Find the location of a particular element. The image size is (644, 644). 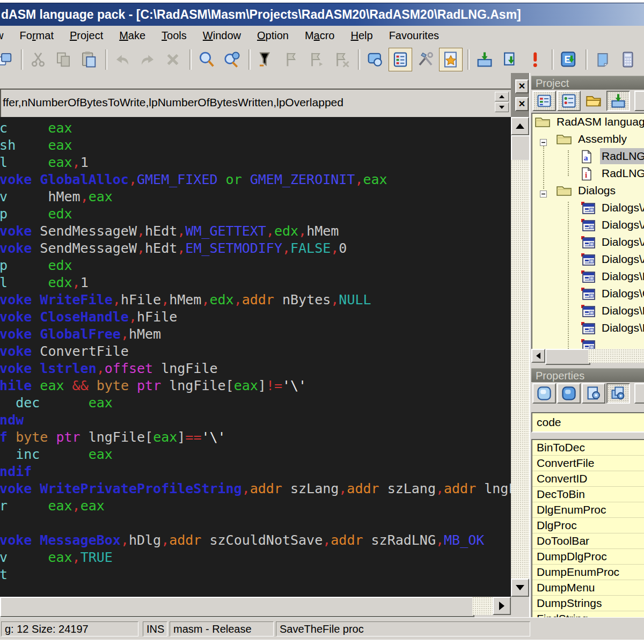

menu-item-ew: ew is located at coordinates (2, 35).